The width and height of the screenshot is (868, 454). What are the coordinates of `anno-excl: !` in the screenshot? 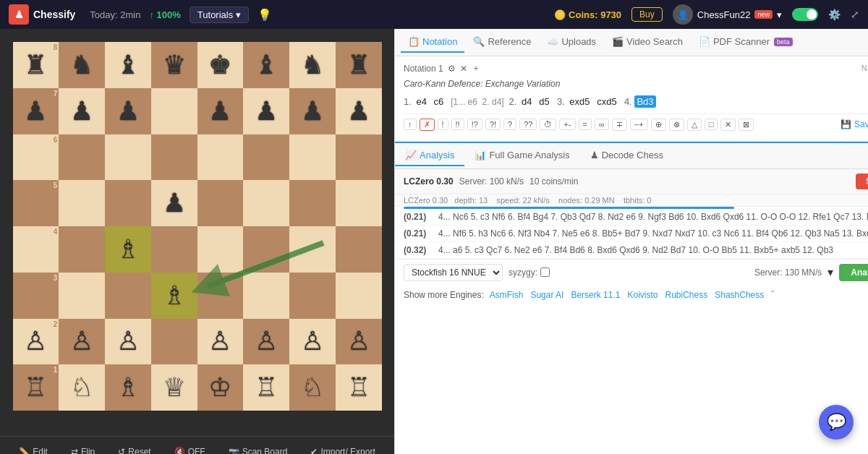 It's located at (443, 124).